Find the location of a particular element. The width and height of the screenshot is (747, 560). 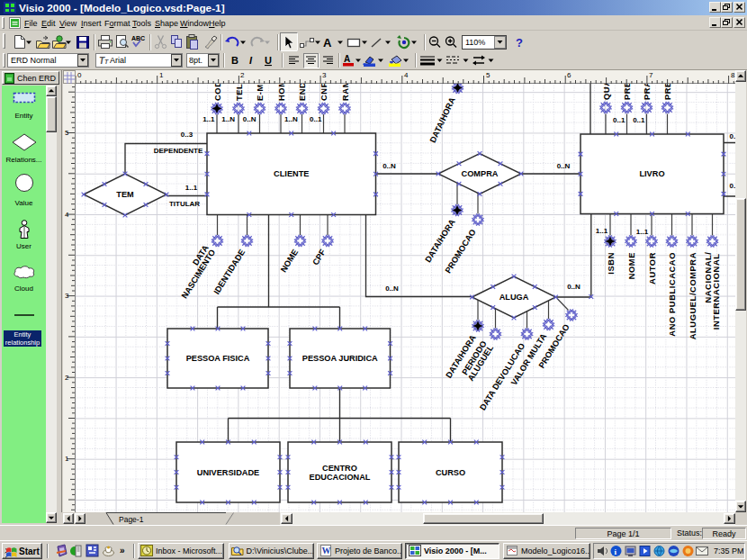

svg-text: I is located at coordinates (251, 60).